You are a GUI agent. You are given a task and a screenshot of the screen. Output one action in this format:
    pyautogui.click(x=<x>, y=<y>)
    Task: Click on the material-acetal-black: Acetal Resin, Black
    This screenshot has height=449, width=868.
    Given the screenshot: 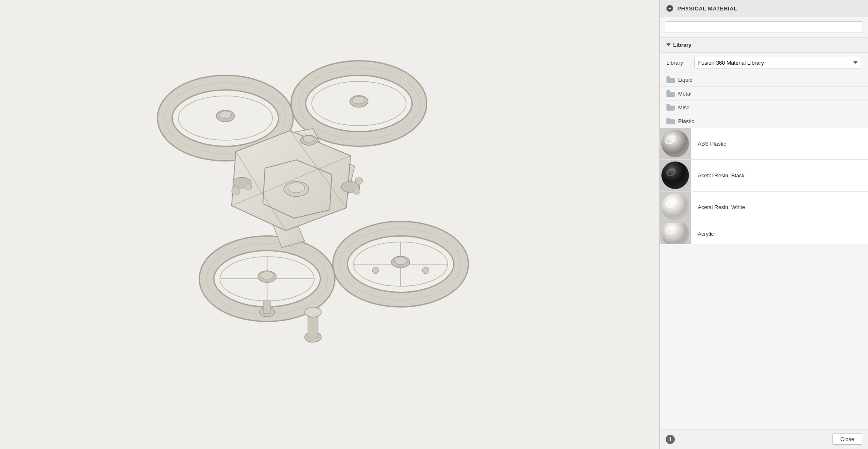 What is the action you would take?
    pyautogui.click(x=764, y=176)
    